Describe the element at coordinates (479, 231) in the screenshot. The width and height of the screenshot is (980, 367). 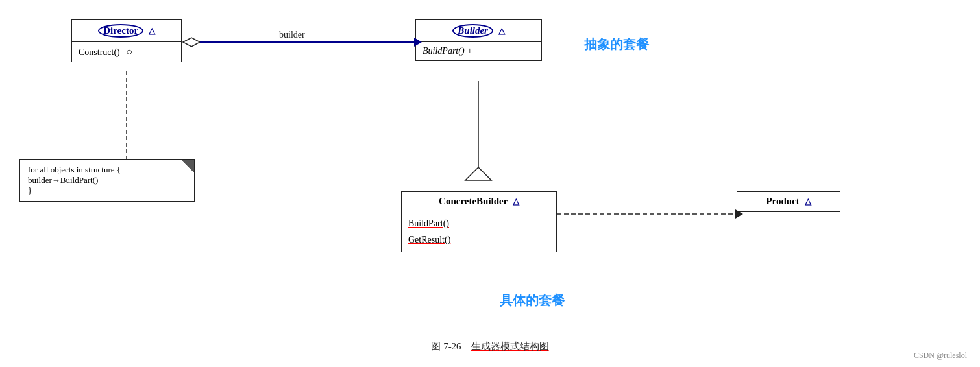
I see `concrete-builder-body: BuildPart() GetResult()` at that location.